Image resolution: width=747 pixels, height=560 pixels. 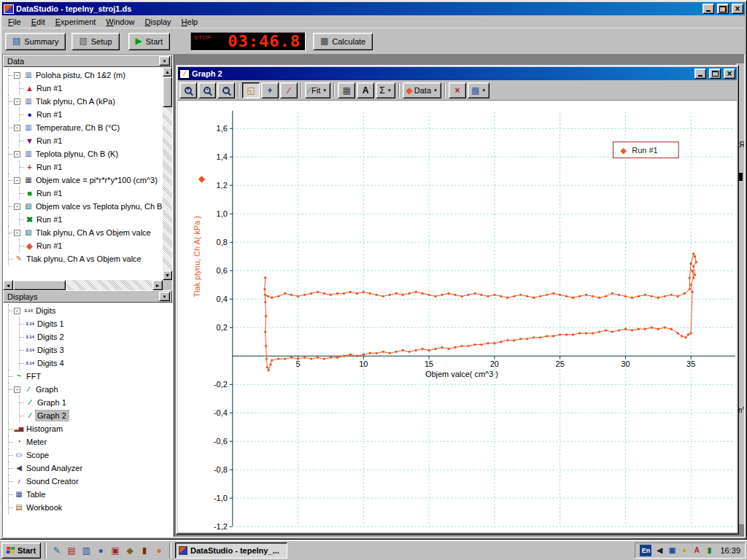 I want to click on graph-window-title-bar: ∕ Graph 2 ×, so click(x=457, y=74).